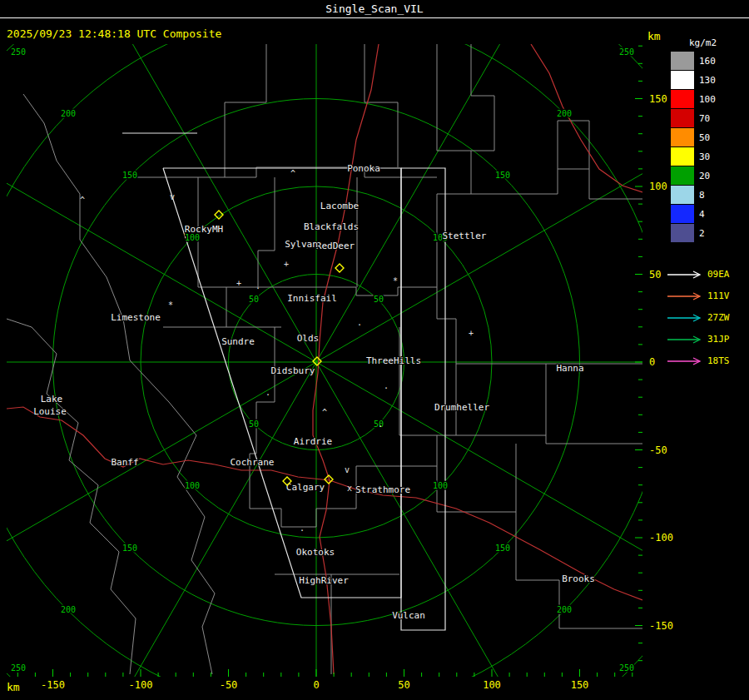 The height and width of the screenshot is (700, 749). I want to click on town-label-rockymh: RockyMH, so click(204, 230).